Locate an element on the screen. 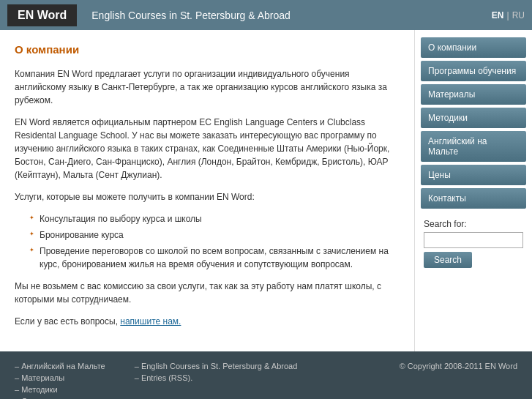  list-item: Проведение переговоров со школой по всем… is located at coordinates (214, 258).